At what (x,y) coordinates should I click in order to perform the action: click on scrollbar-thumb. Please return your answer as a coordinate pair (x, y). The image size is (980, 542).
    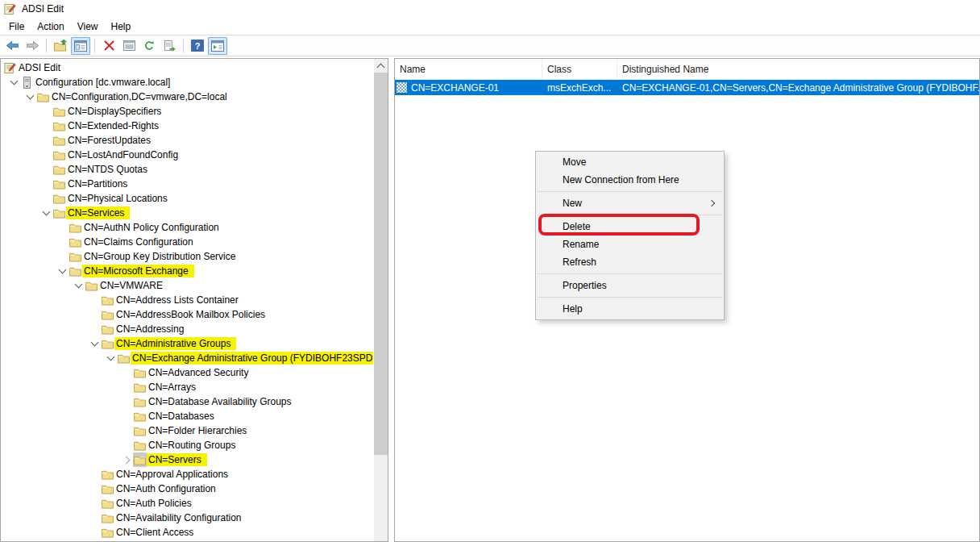
    Looking at the image, I should click on (380, 264).